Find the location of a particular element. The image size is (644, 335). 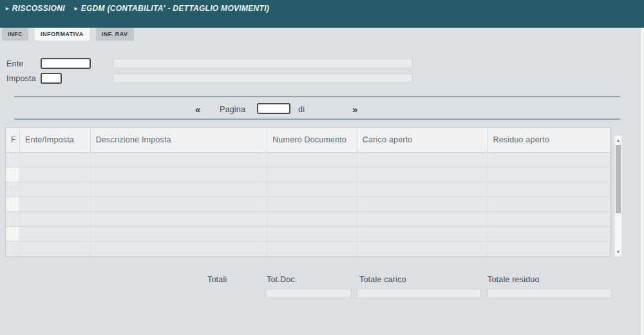

prev-page-button: « is located at coordinates (198, 110).